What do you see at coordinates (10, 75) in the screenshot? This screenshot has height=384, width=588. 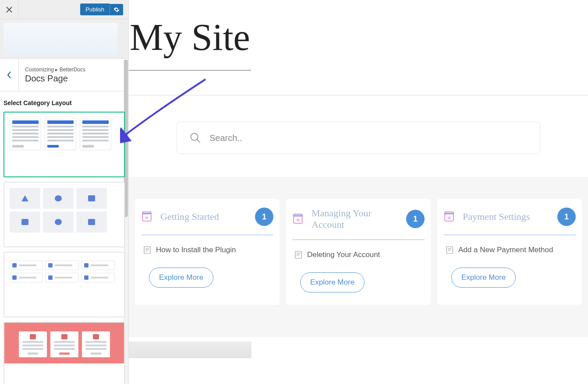 I see `back-button` at bounding box center [10, 75].